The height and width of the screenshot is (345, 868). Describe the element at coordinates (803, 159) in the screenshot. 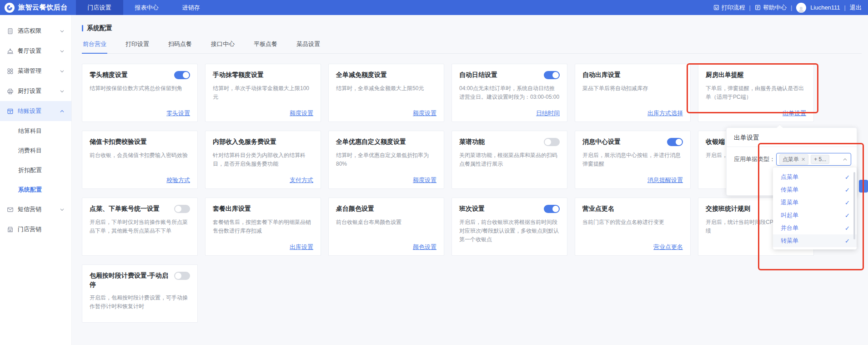

I see `tag-close-icon: ✕` at that location.